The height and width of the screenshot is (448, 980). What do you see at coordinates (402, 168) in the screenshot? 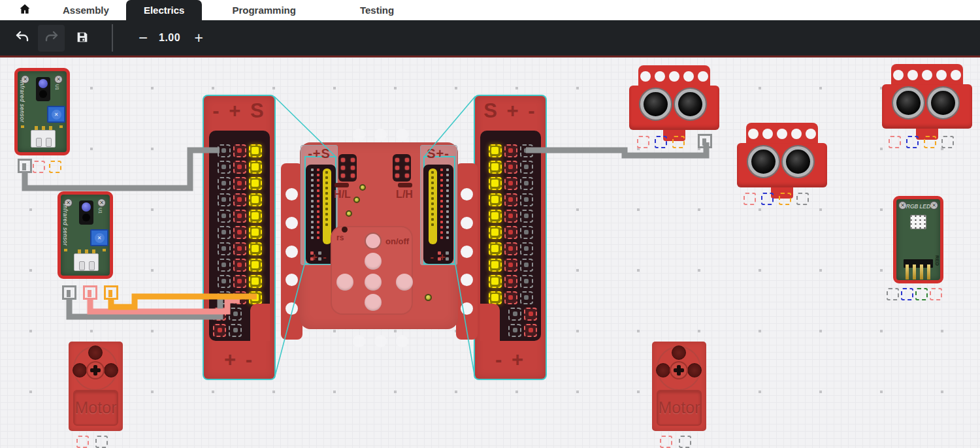
I see `controller-right-socket` at bounding box center [402, 168].